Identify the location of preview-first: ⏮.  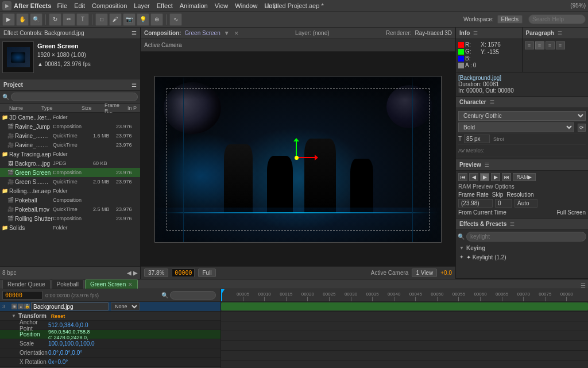
(463, 177).